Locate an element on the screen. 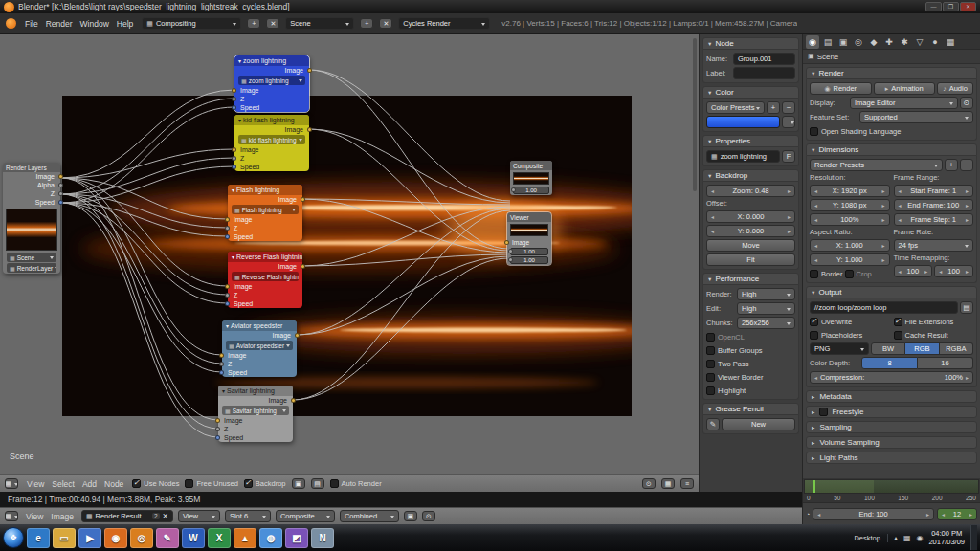 Image resolution: width=980 pixels, height=551 pixels. backdrop-zoom-slider: Zoom: 0.48 is located at coordinates (750, 191).